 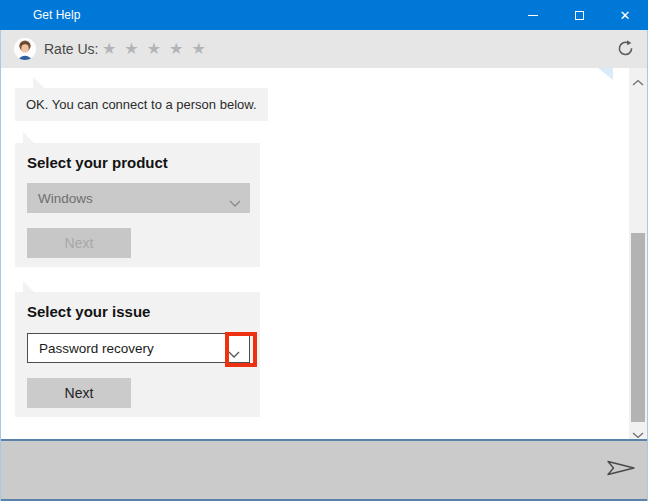 I want to click on message-input-area, so click(x=324, y=470).